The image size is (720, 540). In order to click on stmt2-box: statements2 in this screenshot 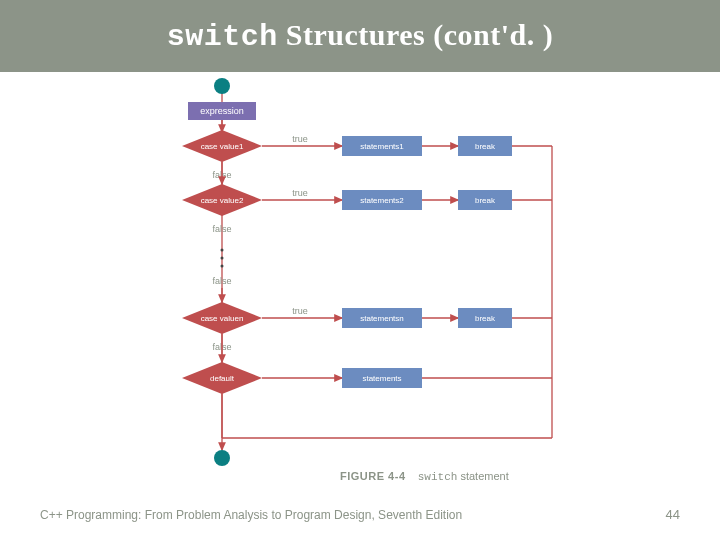, I will do `click(382, 200)`.